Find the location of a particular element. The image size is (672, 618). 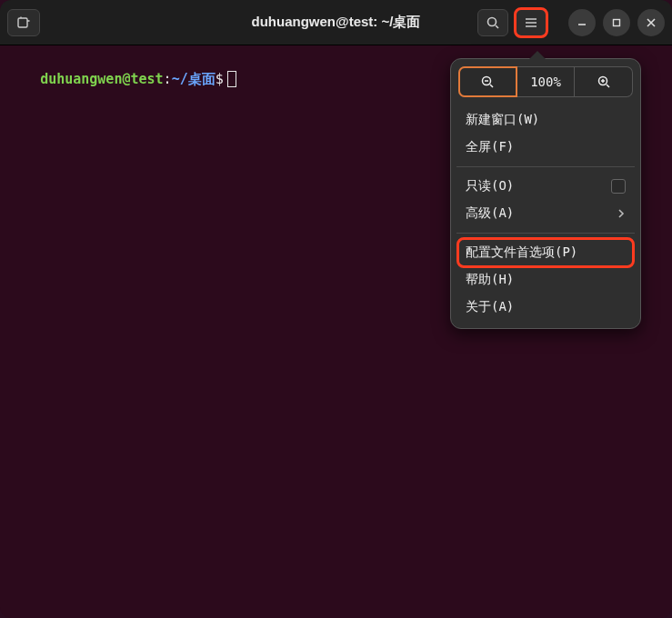

menu-item-label: 新建窗口(W) is located at coordinates (502, 120).